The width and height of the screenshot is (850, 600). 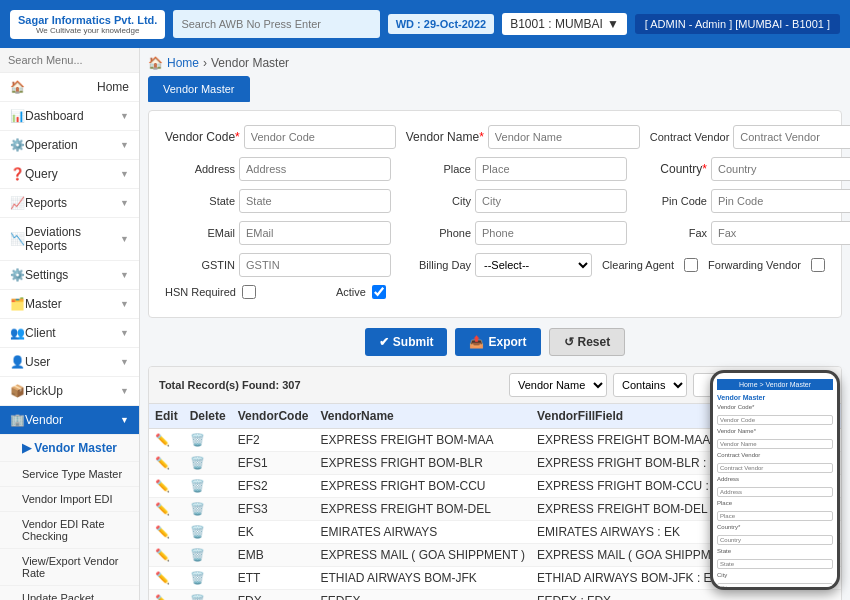 I want to click on country-input, so click(x=780, y=169).